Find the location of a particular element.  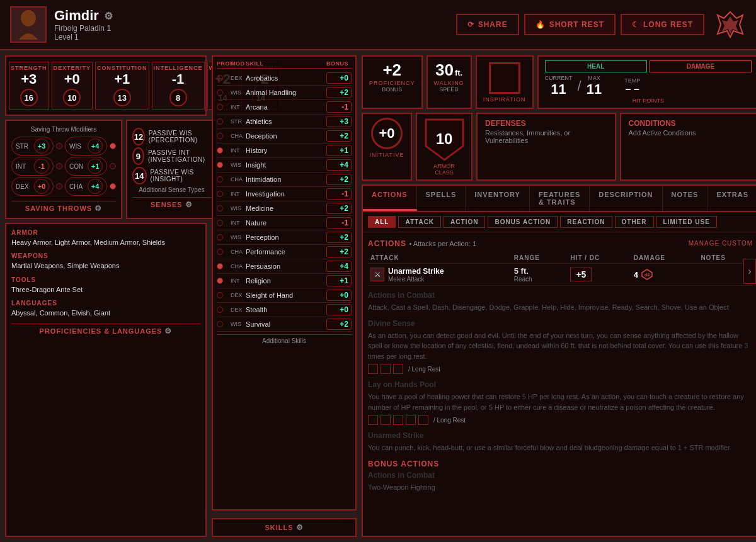

attack-hit-cell: +5 is located at coordinates (599, 274).